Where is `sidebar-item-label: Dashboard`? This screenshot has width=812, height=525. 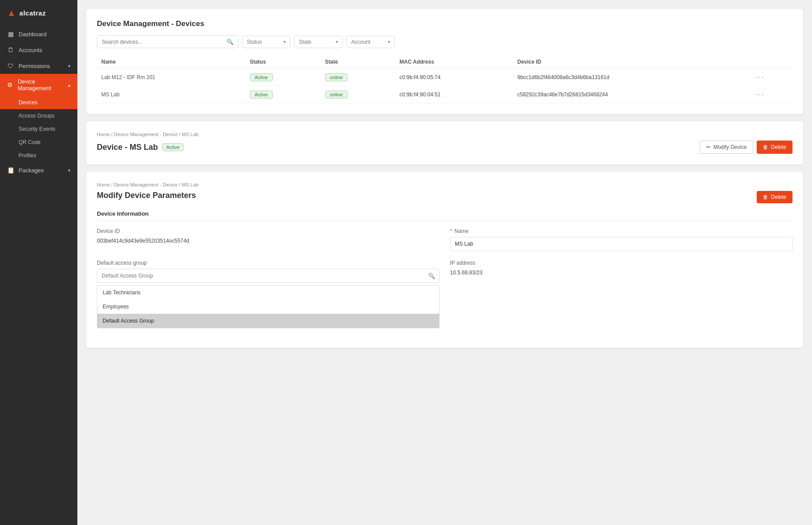
sidebar-item-label: Dashboard is located at coordinates (33, 34).